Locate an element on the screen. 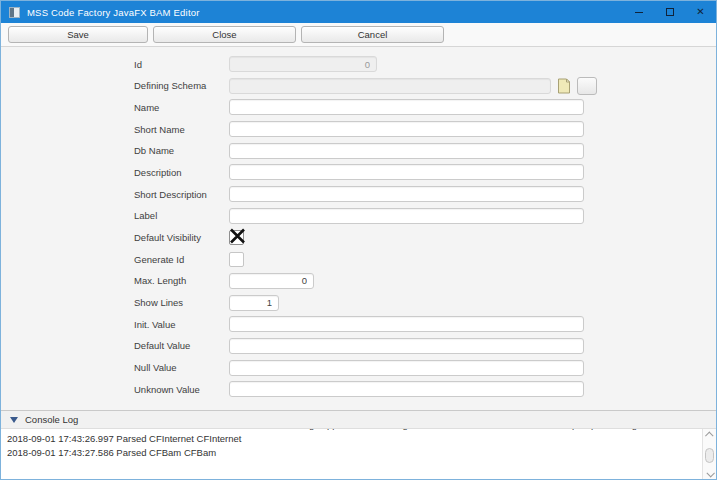 The height and width of the screenshot is (480, 717). default-visibility-label: Default Visibility is located at coordinates (182, 238).